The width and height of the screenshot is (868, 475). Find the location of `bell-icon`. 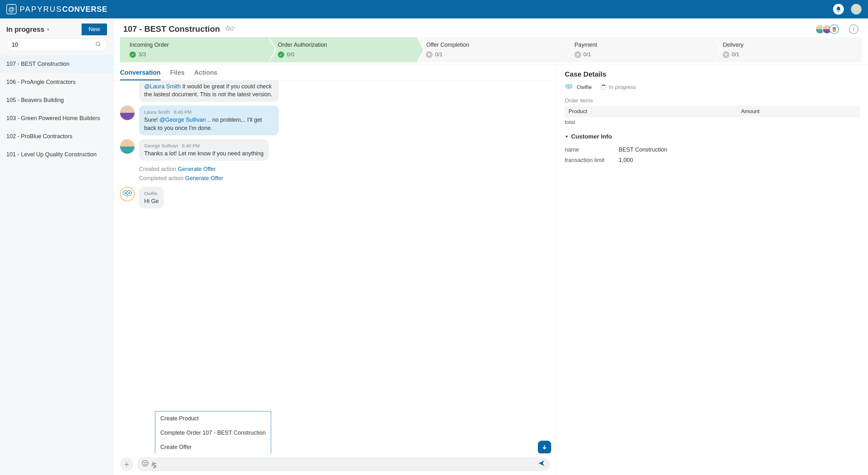

bell-icon is located at coordinates (838, 9).